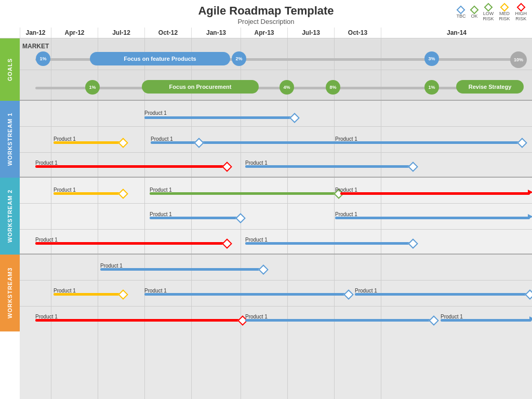  What do you see at coordinates (266, 33) in the screenshot?
I see `timeline-header: Jan-12 Apr-12 Jul-12 Oct-12 Jan-13 Apr-1…` at bounding box center [266, 33].